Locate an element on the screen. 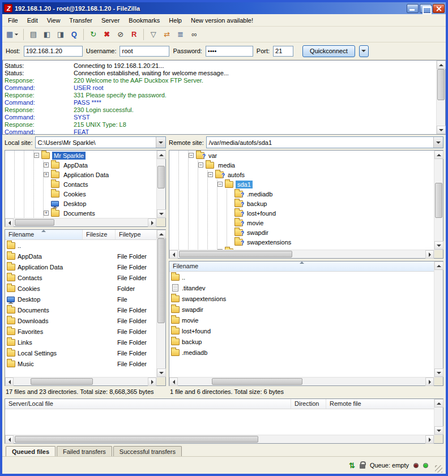  tree-item: media is located at coordinates (301, 165).